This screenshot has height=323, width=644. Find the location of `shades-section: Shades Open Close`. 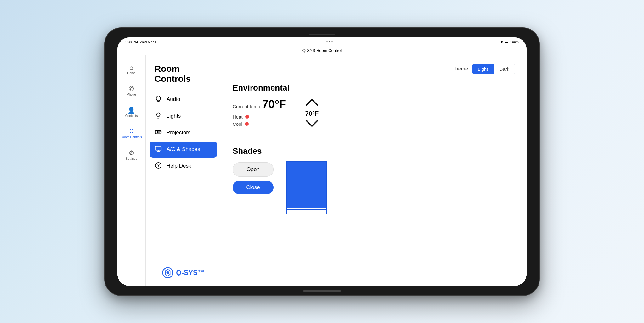

shades-section: Shades Open Close is located at coordinates (374, 181).